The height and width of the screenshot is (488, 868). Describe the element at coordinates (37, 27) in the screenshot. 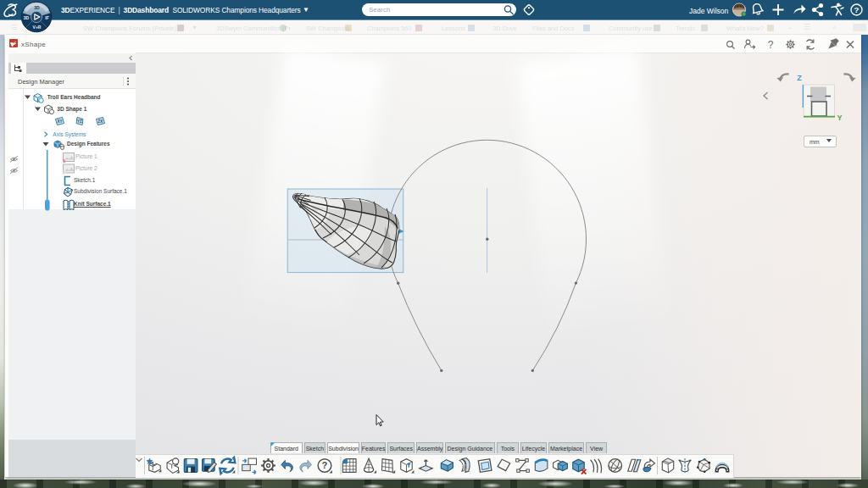

I see `svg-text: V+R` at that location.